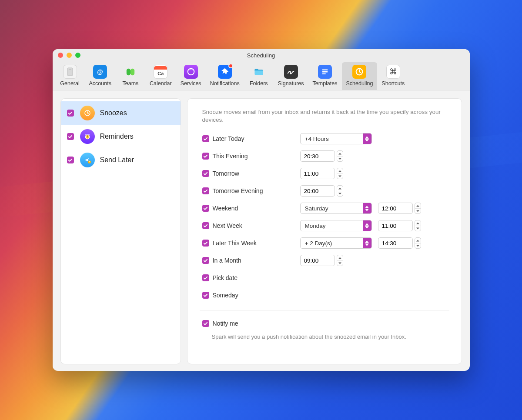 The height and width of the screenshot is (420, 522). Describe the element at coordinates (70, 76) in the screenshot. I see `tab-general: General` at that location.